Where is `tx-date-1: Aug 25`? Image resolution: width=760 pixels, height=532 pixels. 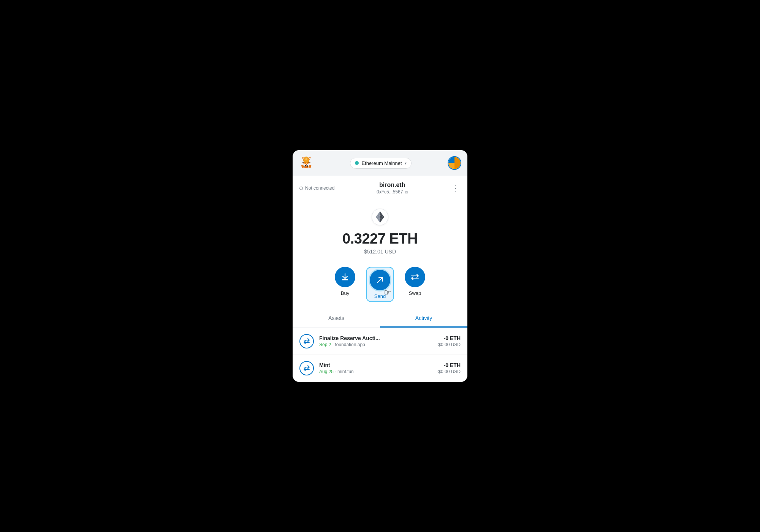 tx-date-1: Aug 25 is located at coordinates (326, 372).